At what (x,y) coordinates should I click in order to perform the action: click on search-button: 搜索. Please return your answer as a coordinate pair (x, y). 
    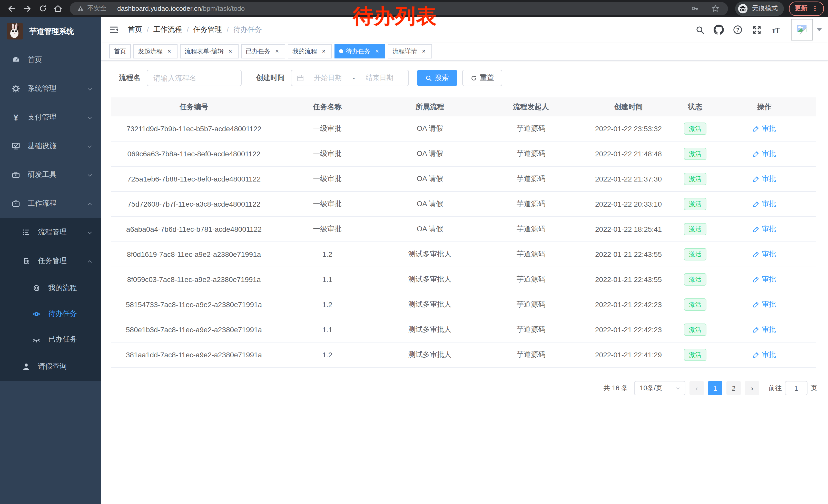
    Looking at the image, I should click on (437, 78).